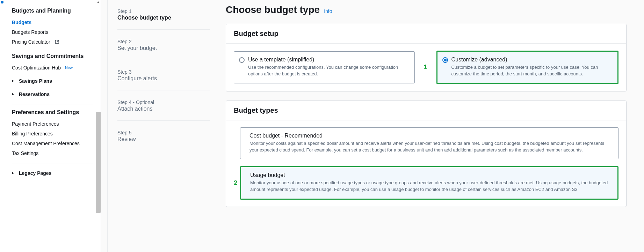  What do you see at coordinates (36, 68) in the screenshot?
I see `sidebar-item-label: Cost Optimization Hub` at bounding box center [36, 68].